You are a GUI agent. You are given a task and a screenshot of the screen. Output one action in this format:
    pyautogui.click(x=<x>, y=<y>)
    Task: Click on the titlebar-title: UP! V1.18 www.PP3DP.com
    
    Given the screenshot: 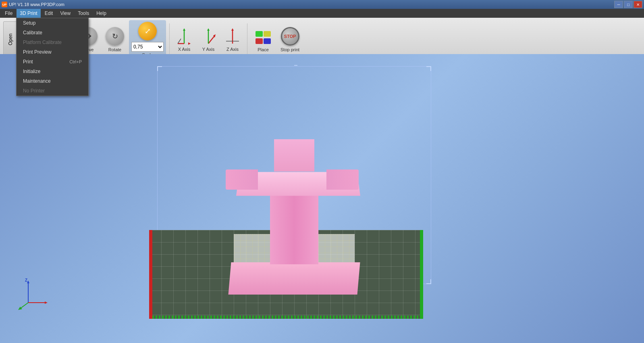 What is the action you would take?
    pyautogui.click(x=37, y=4)
    